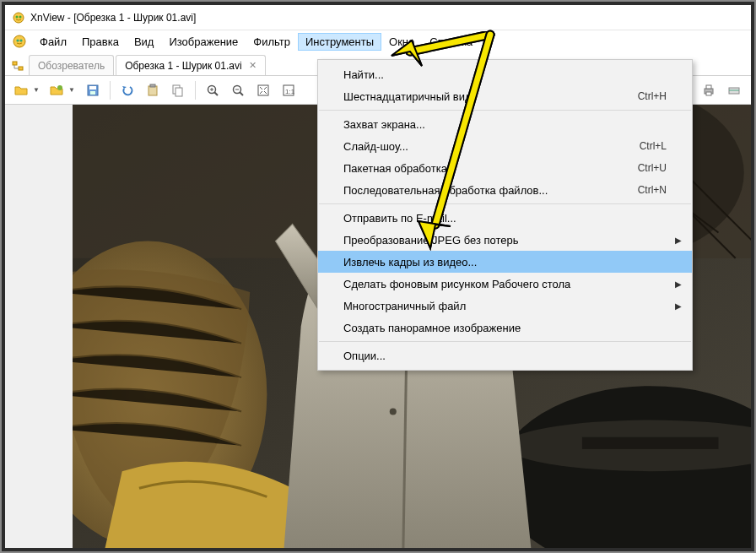  What do you see at coordinates (53, 42) in the screenshot?
I see `menu-file: Файл` at bounding box center [53, 42].